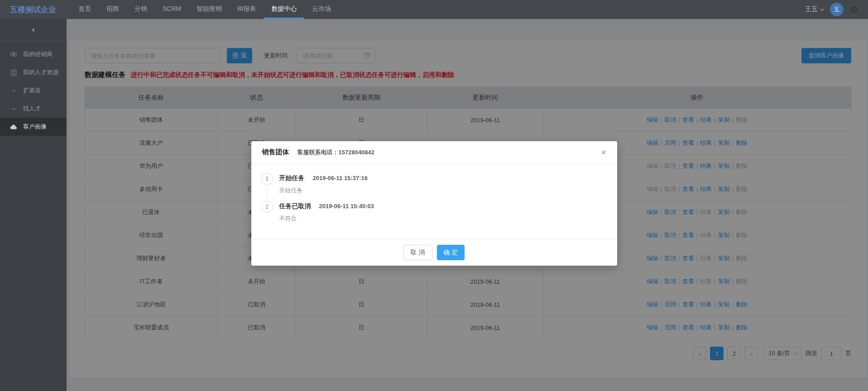  What do you see at coordinates (141, 10) in the screenshot?
I see `nav-item-3: 分销` at bounding box center [141, 10].